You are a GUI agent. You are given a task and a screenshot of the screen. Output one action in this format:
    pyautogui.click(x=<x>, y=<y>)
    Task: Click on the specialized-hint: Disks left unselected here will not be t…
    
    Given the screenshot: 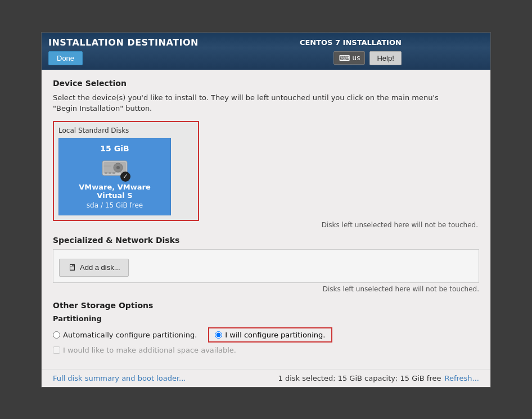 What is the action you would take?
    pyautogui.click(x=266, y=289)
    